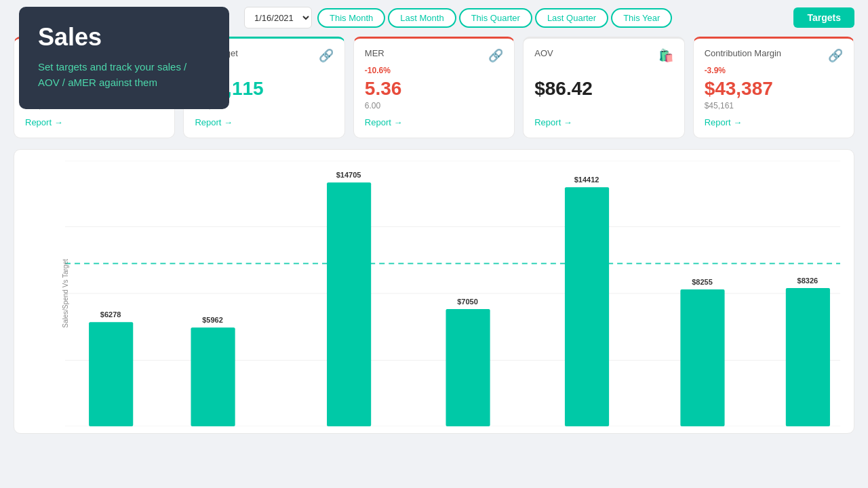 Image resolution: width=868 pixels, height=488 pixels. What do you see at coordinates (743, 53) in the screenshot?
I see `card-cm-title: Contribution Margin` at bounding box center [743, 53].